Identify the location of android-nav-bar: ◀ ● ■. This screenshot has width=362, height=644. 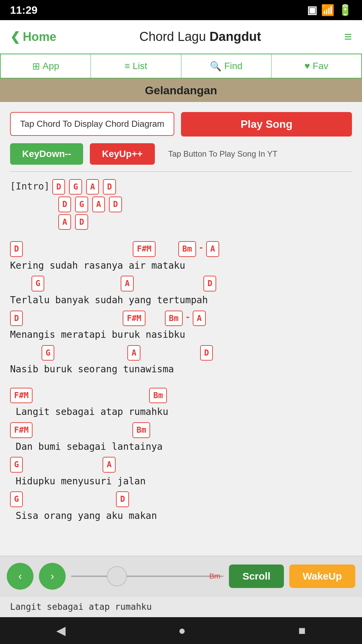
(181, 631).